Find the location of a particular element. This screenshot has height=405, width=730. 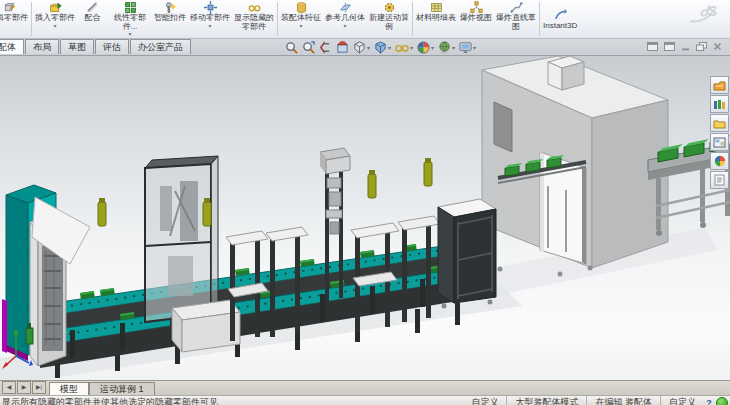

move-component-button: 移动零部件 ▾ is located at coordinates (210, 19).